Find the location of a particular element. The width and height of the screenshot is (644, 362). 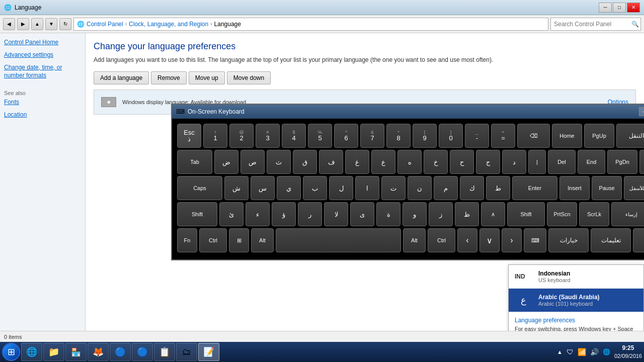

key-minus: _- is located at coordinates (477, 136).